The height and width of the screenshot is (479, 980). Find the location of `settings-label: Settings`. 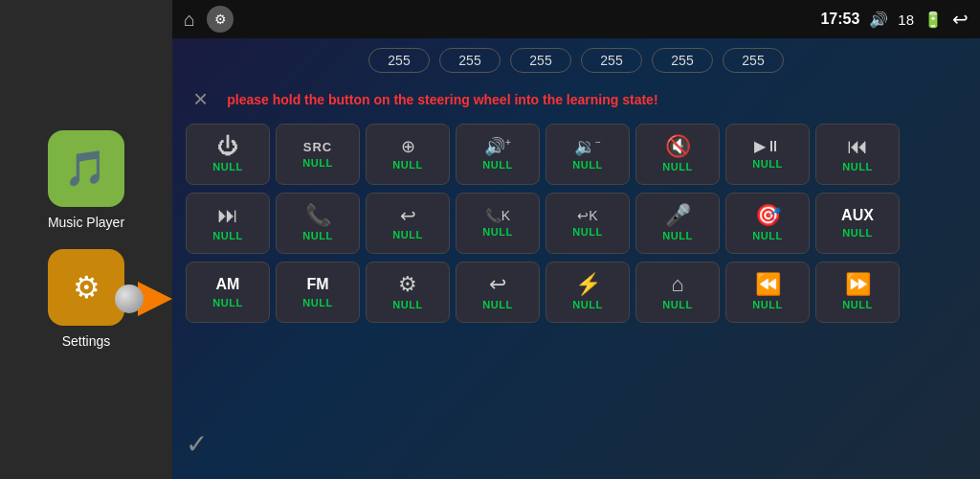

settings-label: Settings is located at coordinates (86, 341).